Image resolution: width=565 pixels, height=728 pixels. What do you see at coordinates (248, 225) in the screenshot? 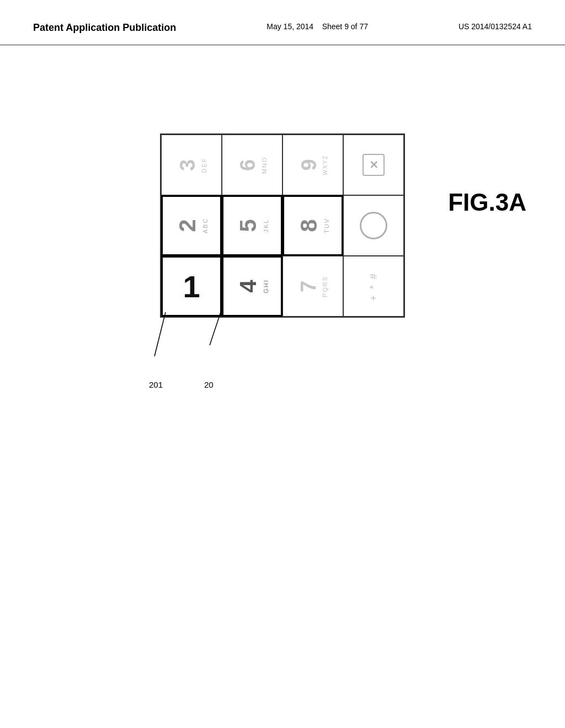
I see `key-5-number: 5` at bounding box center [248, 225].